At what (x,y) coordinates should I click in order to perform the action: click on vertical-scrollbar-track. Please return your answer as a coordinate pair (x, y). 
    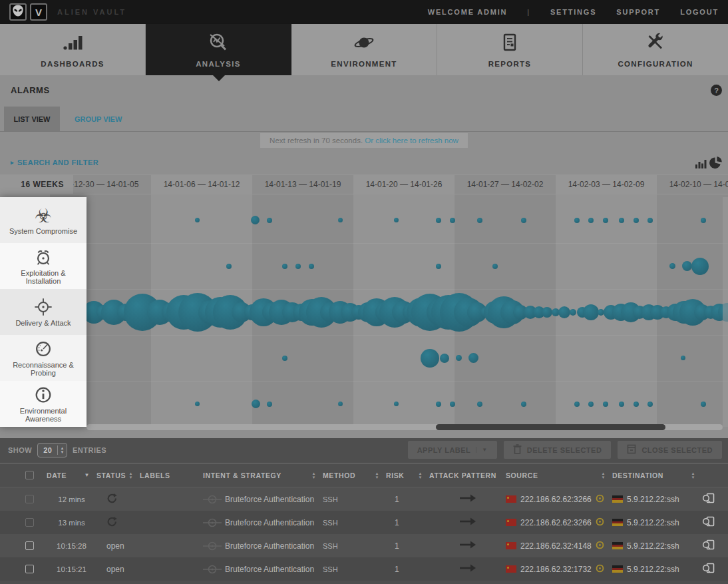
    Looking at the image, I should click on (725, 312).